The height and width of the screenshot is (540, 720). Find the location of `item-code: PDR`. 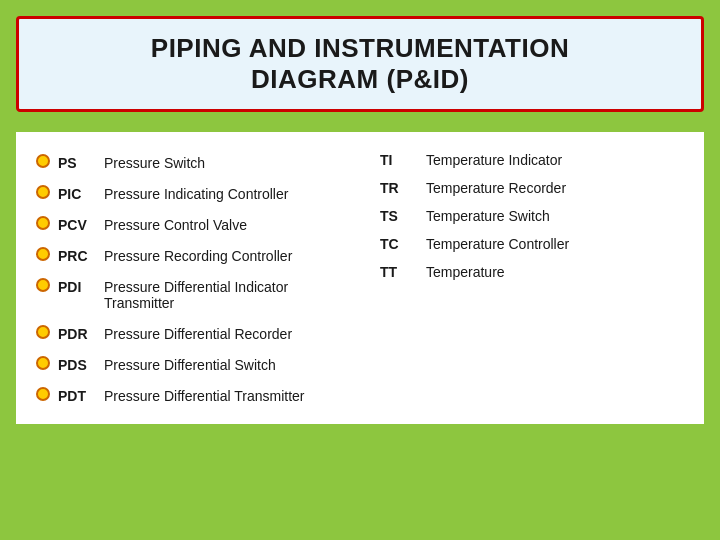

item-code: PDR is located at coordinates (77, 334).